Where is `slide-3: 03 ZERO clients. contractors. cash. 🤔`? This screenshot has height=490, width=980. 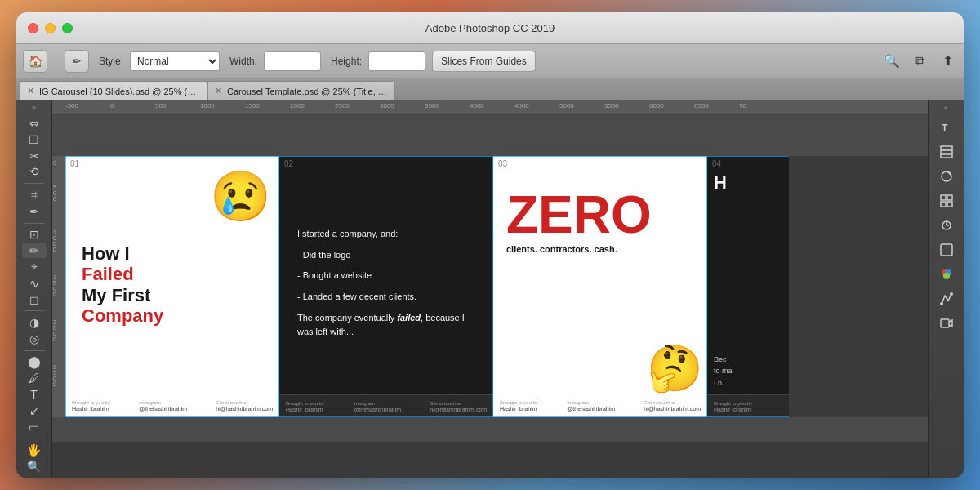
slide-3: 03 ZERO clients. contractors. cash. 🤔 is located at coordinates (600, 287).